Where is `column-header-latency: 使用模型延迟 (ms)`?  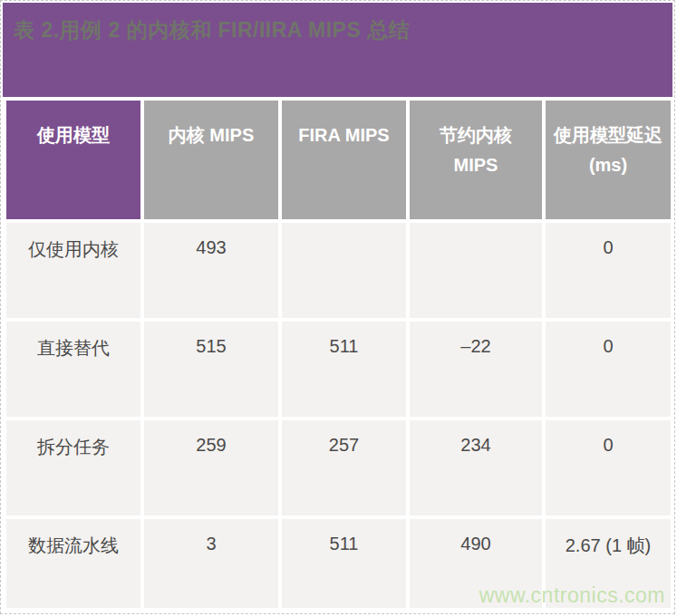
column-header-latency: 使用模型延迟 (ms) is located at coordinates (608, 159).